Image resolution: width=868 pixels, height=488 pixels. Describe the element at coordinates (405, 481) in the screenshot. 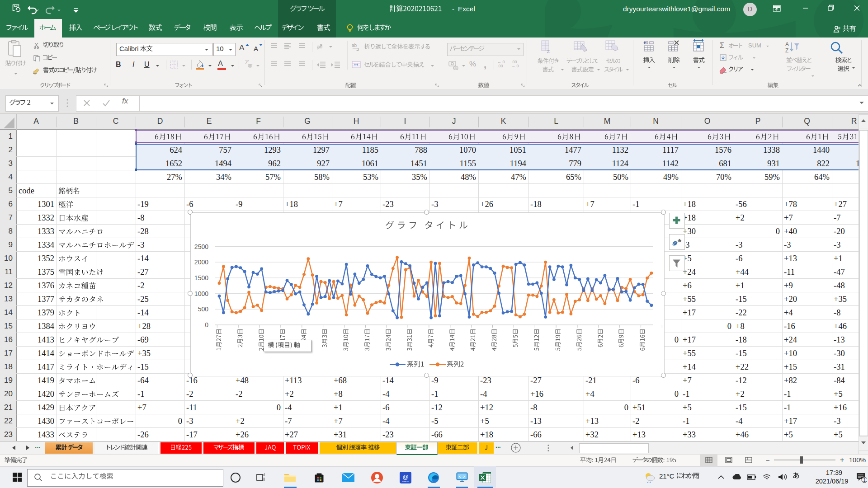

I see `svg-text: menu` at that location.